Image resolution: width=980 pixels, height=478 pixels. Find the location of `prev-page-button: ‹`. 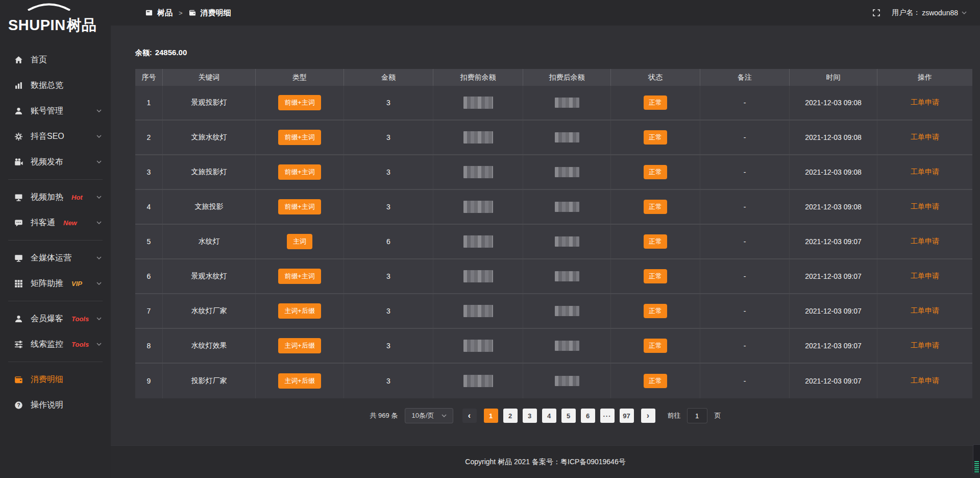

prev-page-button: ‹ is located at coordinates (470, 416).